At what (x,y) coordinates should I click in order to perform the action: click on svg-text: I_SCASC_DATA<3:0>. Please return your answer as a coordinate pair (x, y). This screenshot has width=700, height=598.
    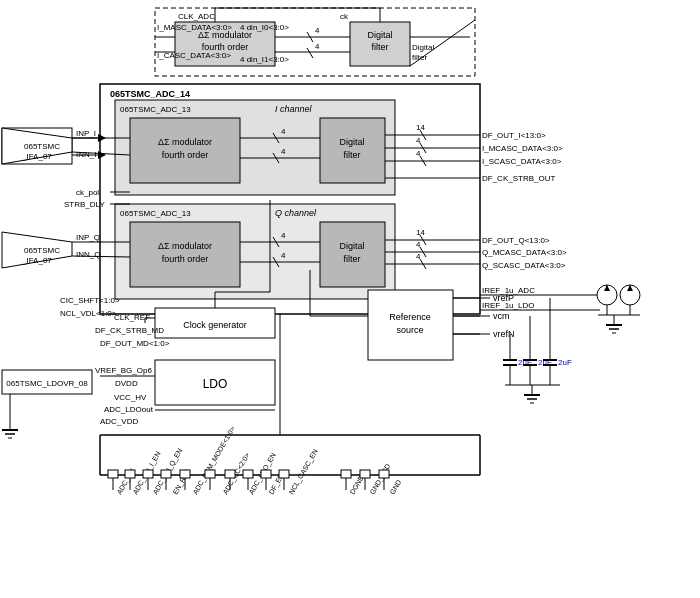
    Looking at the image, I should click on (522, 162).